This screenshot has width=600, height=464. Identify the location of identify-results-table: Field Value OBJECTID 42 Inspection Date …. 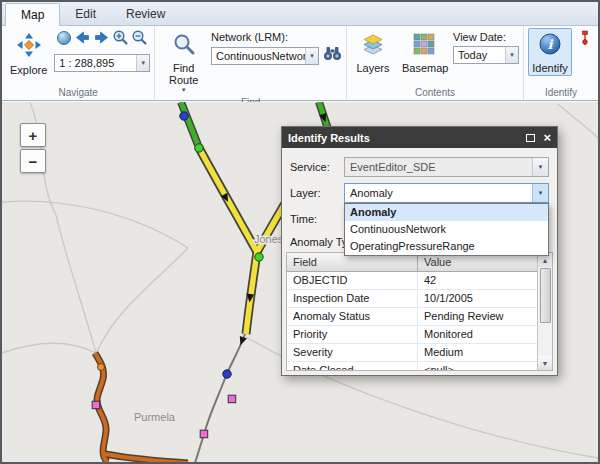
(420, 312).